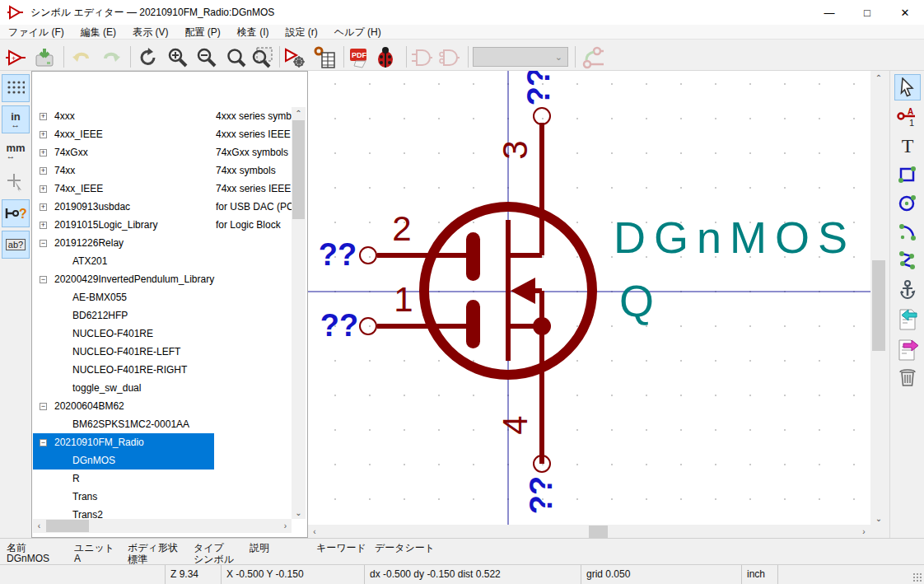 This screenshot has height=584, width=924. Describe the element at coordinates (162, 152) in the screenshot. I see `library-item: +74xGxx74xGxx symbols` at that location.